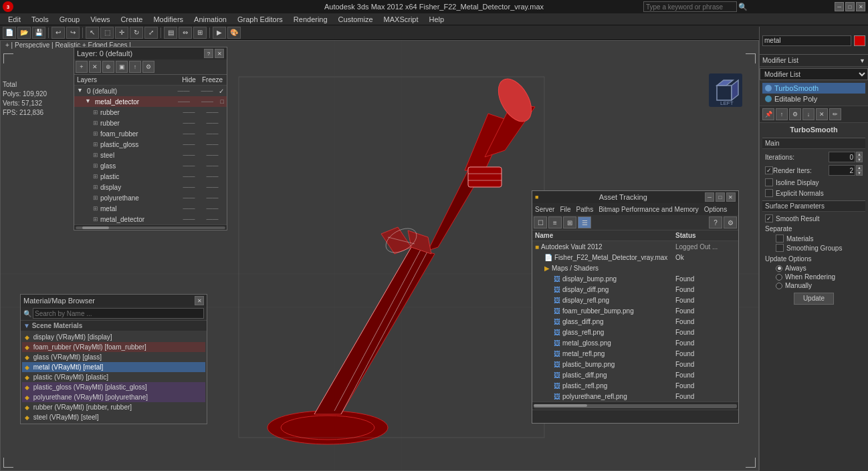 The height and width of the screenshot is (471, 868). What do you see at coordinates (859, 173) in the screenshot?
I see `render-iters-down: ▼` at bounding box center [859, 173].